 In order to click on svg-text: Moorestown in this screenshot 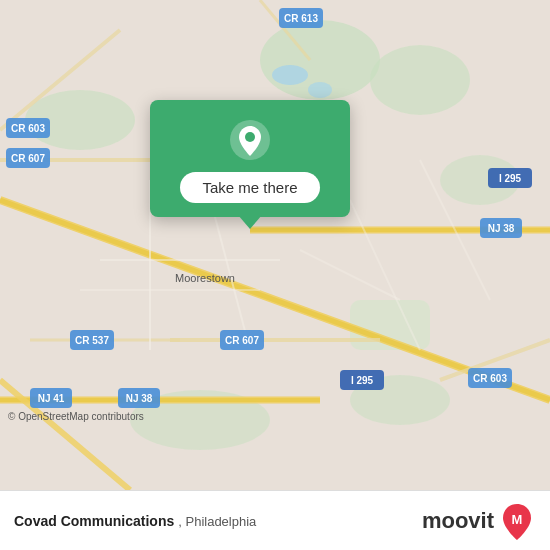, I will do `click(205, 278)`.